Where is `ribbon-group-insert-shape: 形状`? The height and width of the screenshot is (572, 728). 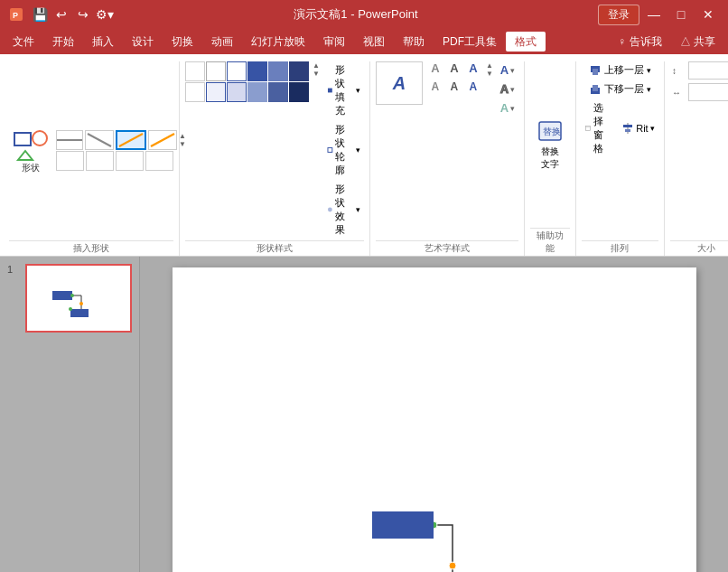
ribbon-group-insert-shape: 形状 is located at coordinates (92, 159).